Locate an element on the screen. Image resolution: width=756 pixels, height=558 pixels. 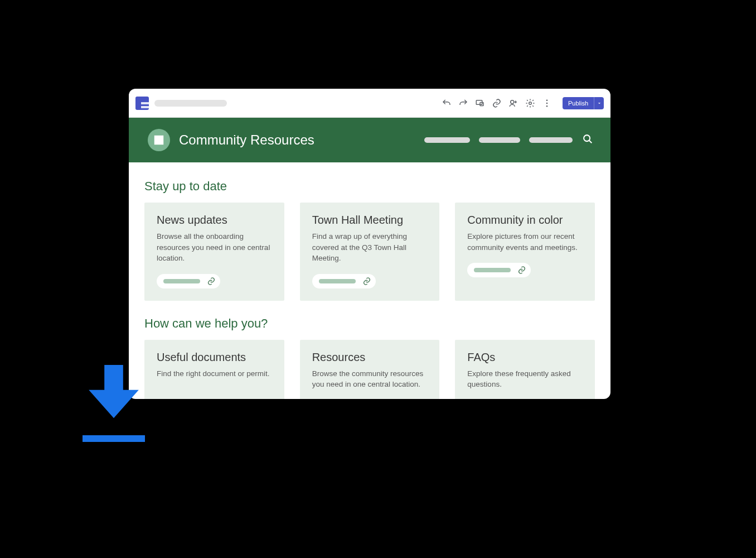
card-town-hall: Town Hall Meeting Find a wrap up of ever… is located at coordinates (370, 252).